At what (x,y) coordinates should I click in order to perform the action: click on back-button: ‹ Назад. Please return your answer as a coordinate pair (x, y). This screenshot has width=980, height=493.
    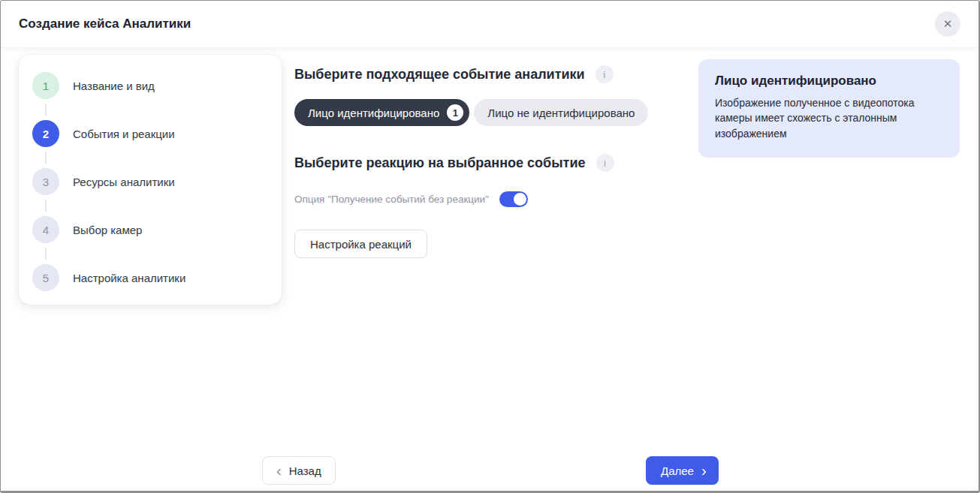
    Looking at the image, I should click on (299, 470).